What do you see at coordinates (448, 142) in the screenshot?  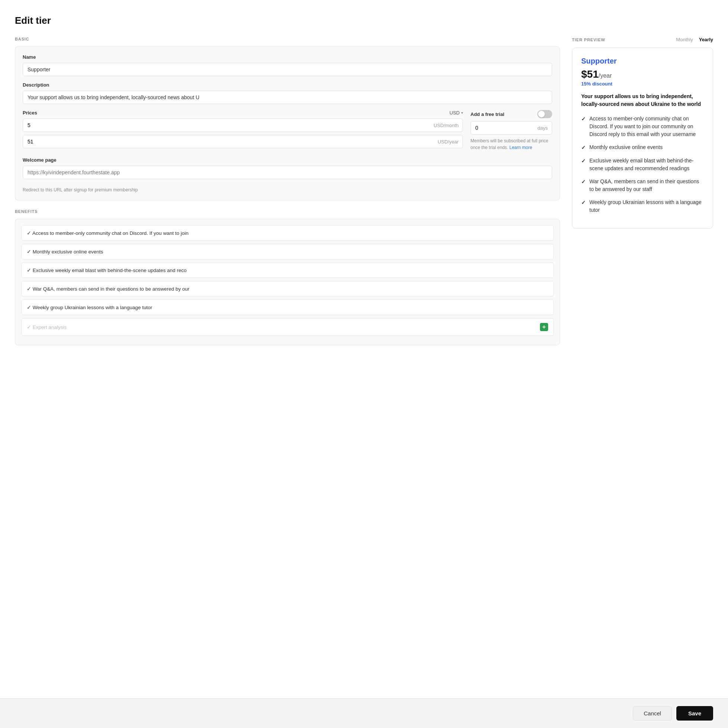 I see `yearly-suffix: USD/year` at bounding box center [448, 142].